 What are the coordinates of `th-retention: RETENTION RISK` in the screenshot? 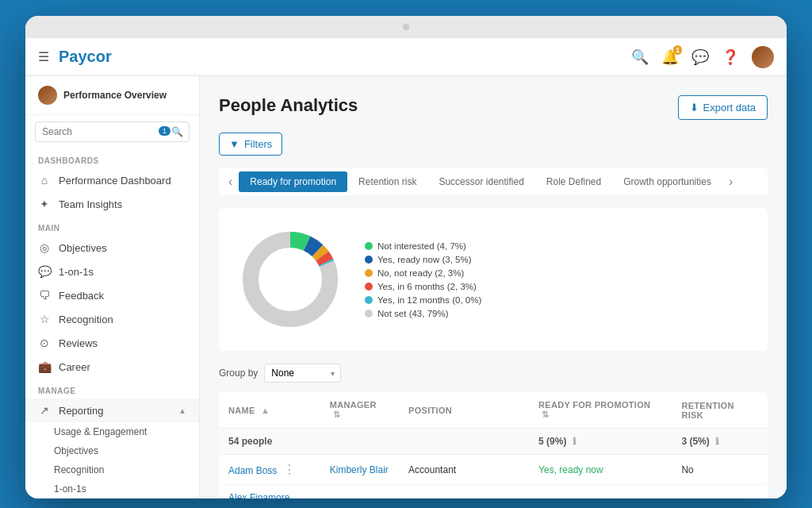 It's located at (720, 410).